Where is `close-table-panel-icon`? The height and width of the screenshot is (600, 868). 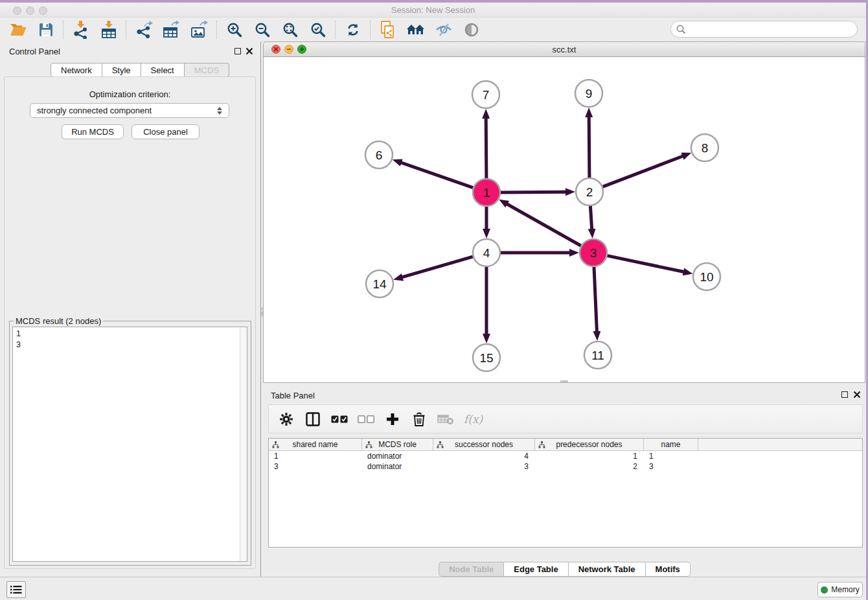
close-table-panel-icon is located at coordinates (857, 395).